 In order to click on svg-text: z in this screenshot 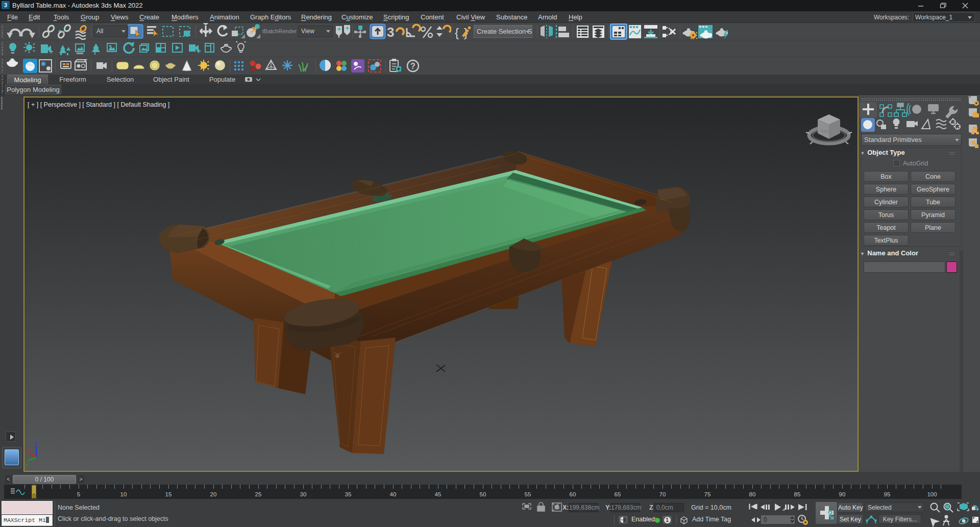, I will do `click(36, 443)`.